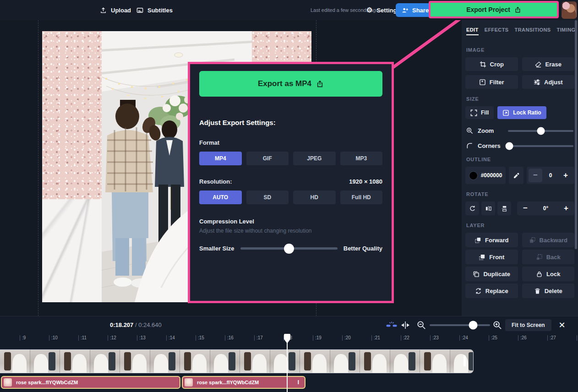 This screenshot has height=392, width=578. Describe the element at coordinates (494, 10) in the screenshot. I see `export-project-button: Export Project` at that location.